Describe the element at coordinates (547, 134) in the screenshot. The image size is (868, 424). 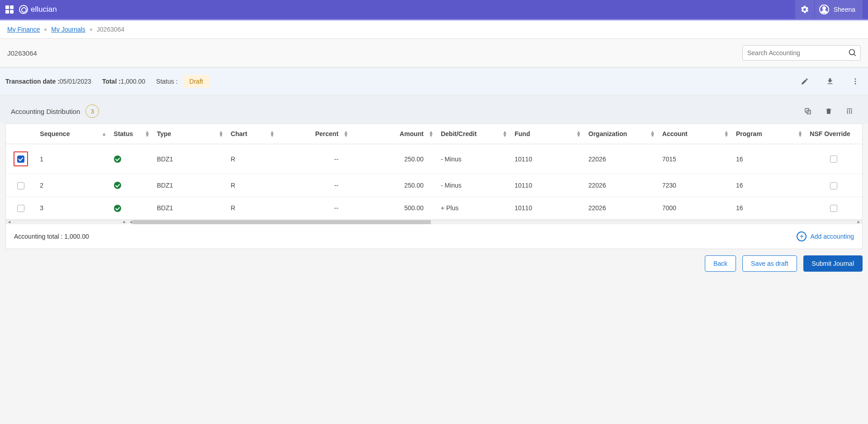
I see `col-fund: Fund▲▼` at that location.